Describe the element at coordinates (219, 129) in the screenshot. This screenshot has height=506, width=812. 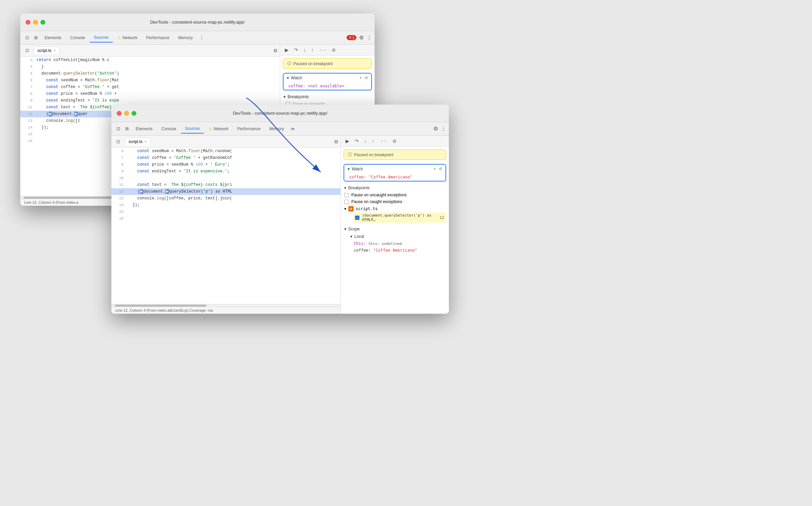
I see `tab-network-2: ⚠ Network` at that location.